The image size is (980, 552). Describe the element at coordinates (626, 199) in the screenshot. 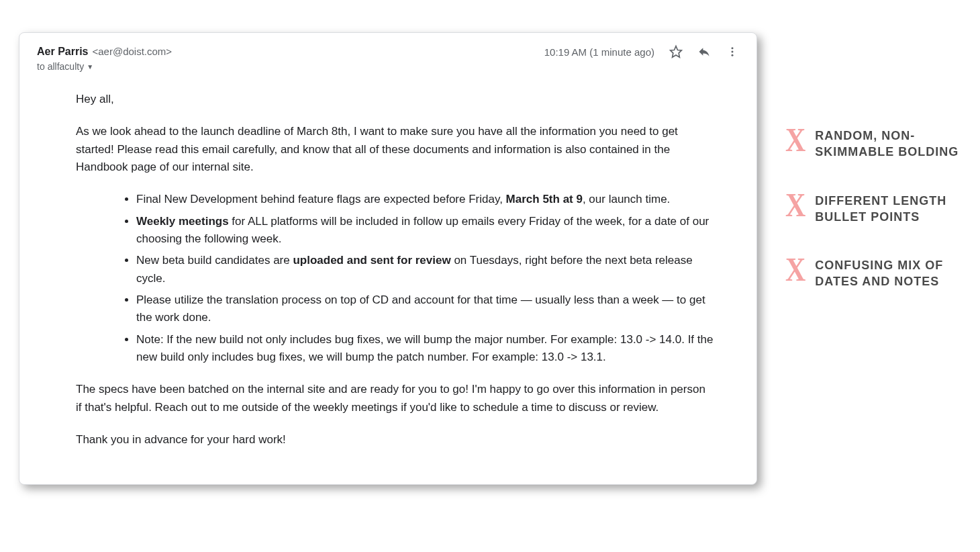

I see `bullet-text: , our launch time.` at that location.